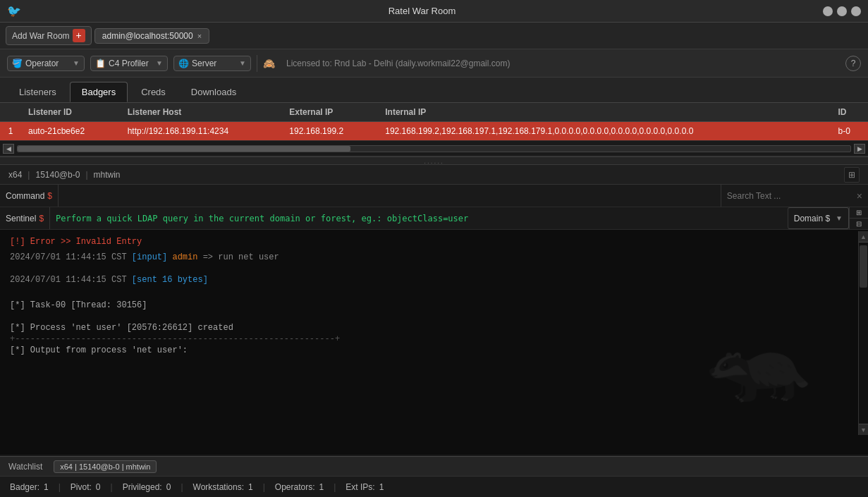 The width and height of the screenshot is (868, 497). I want to click on tab-downloads: Downloads, so click(214, 92).